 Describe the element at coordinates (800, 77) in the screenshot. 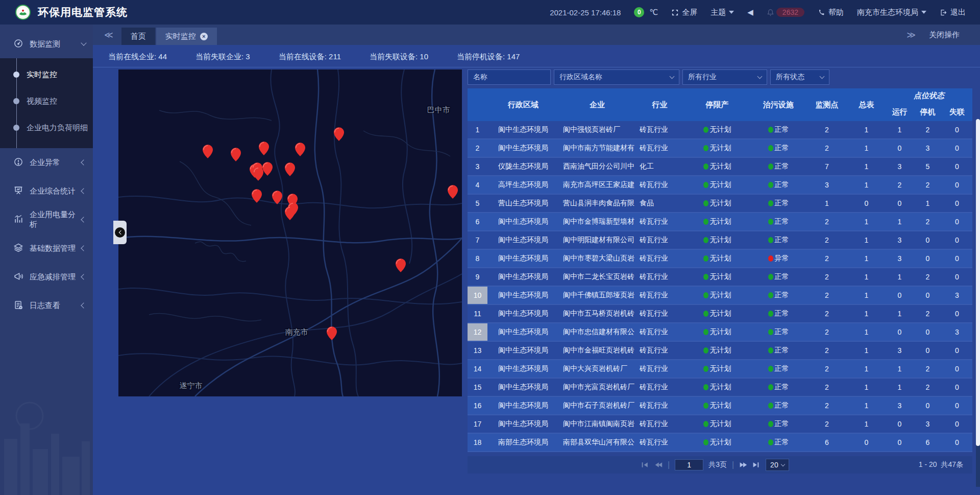

I see `status-select: 所有状态` at that location.